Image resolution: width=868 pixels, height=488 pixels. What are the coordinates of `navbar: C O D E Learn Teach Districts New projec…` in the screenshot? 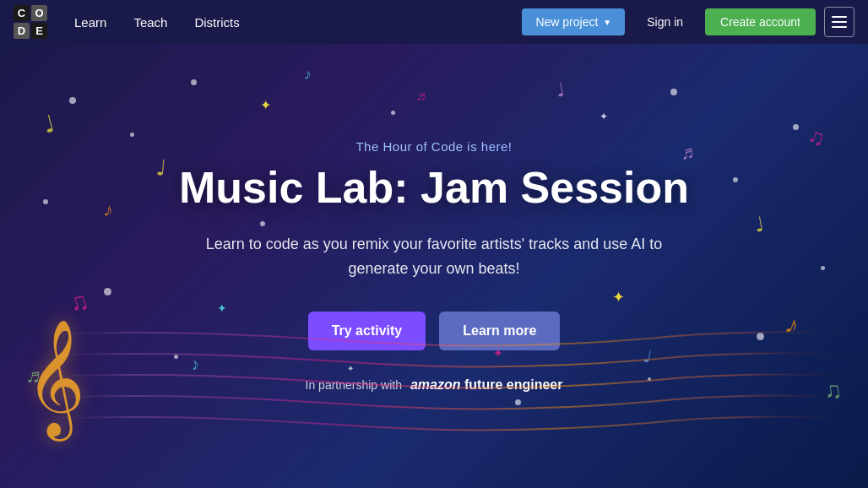 It's located at (434, 22).